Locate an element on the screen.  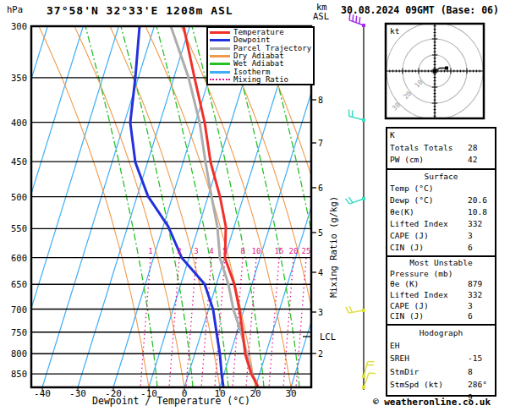
mixing-ratio-line is located at coordinates (274, 323).